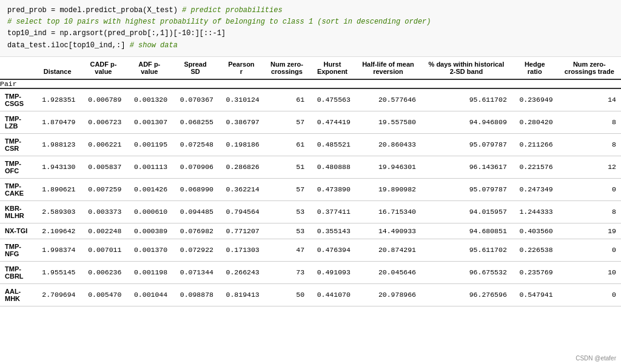 This screenshot has width=621, height=364. Describe the element at coordinates (589, 231) in the screenshot. I see `cell-num_zero_crossings_trade: 19` at that location.